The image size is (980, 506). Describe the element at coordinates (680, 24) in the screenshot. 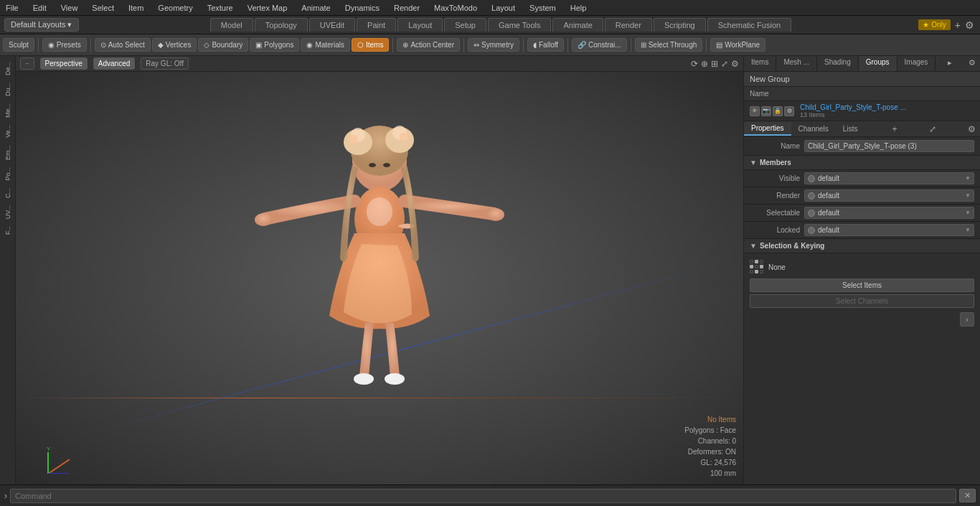

I see `tab-scripting: Scripting` at that location.